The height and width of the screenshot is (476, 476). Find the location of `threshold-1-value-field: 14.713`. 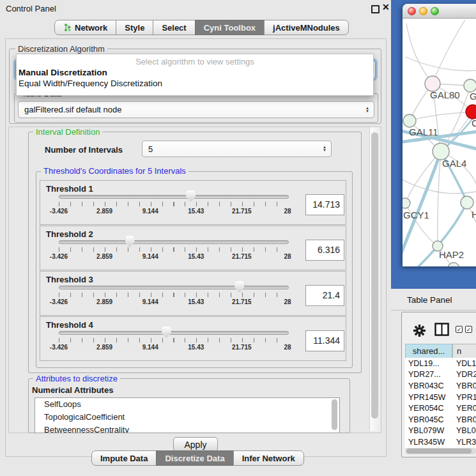

threshold-1-value-field: 14.713 is located at coordinates (325, 204).